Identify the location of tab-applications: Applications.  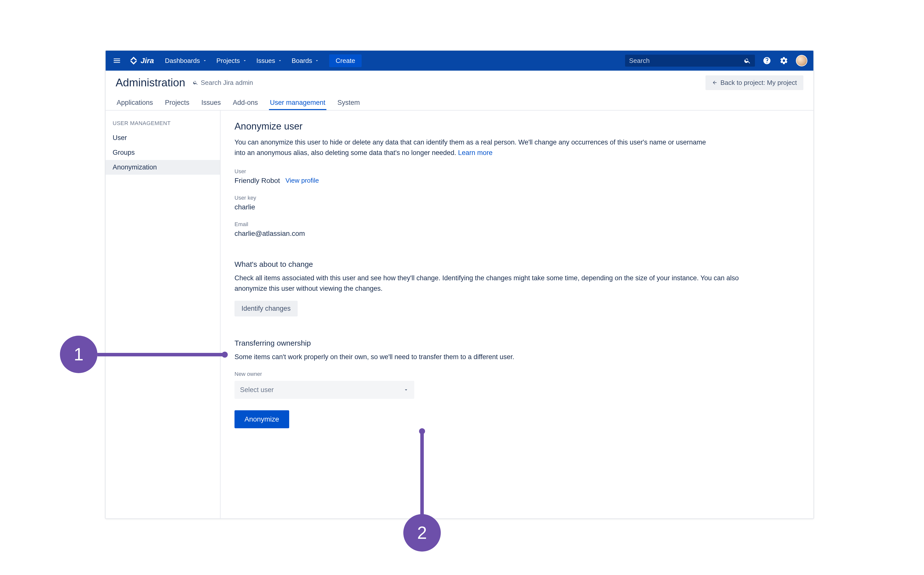
(135, 103).